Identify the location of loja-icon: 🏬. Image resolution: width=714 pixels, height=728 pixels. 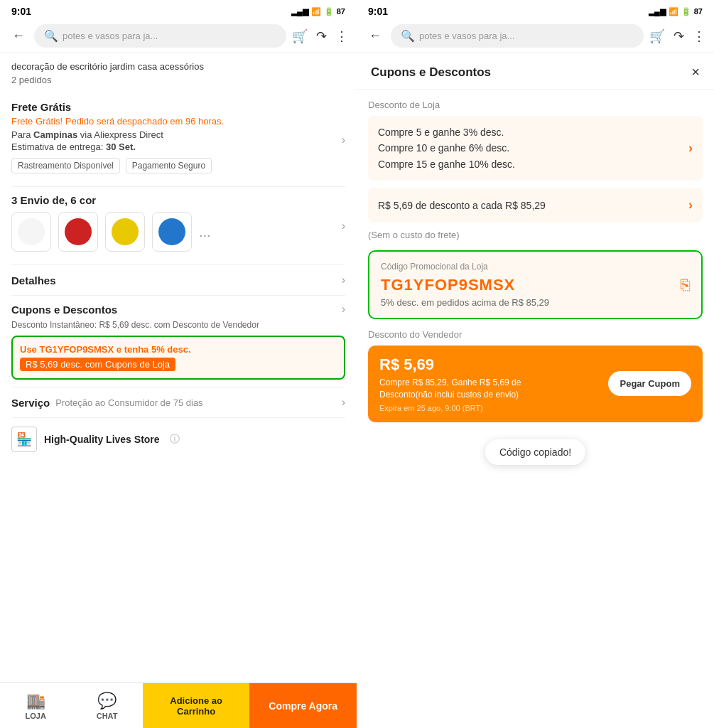
(36, 701).